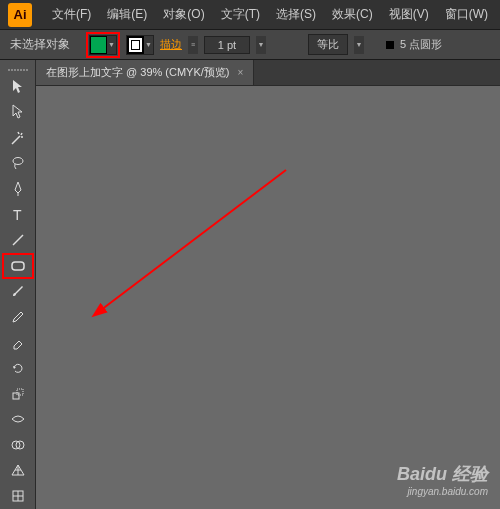  I want to click on tab-title: 在图形上加文字 @ 39% (CMYK/预览), so click(138, 72).